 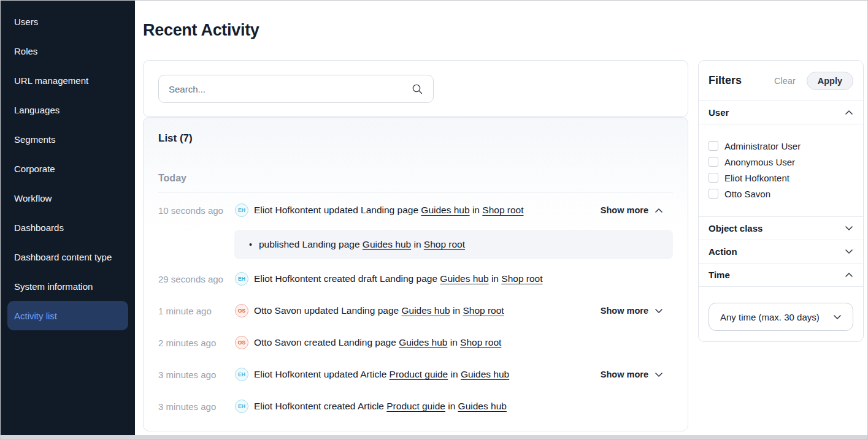 I want to click on activity-text: Eliot Hofkontent updated Landing page Gu…, so click(x=389, y=210).